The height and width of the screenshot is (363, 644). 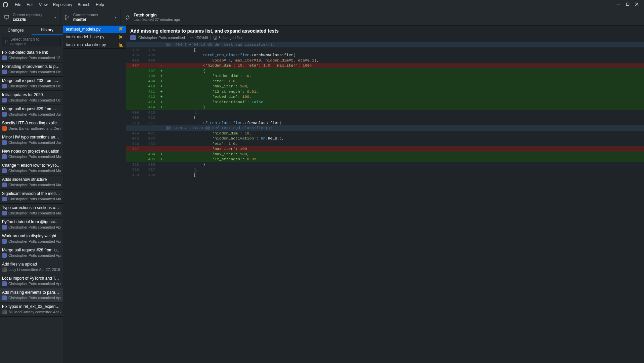 What do you see at coordinates (32, 70) in the screenshot?
I see `commit-item: Formatting improvements to projects.mdCh…` at bounding box center [32, 70].